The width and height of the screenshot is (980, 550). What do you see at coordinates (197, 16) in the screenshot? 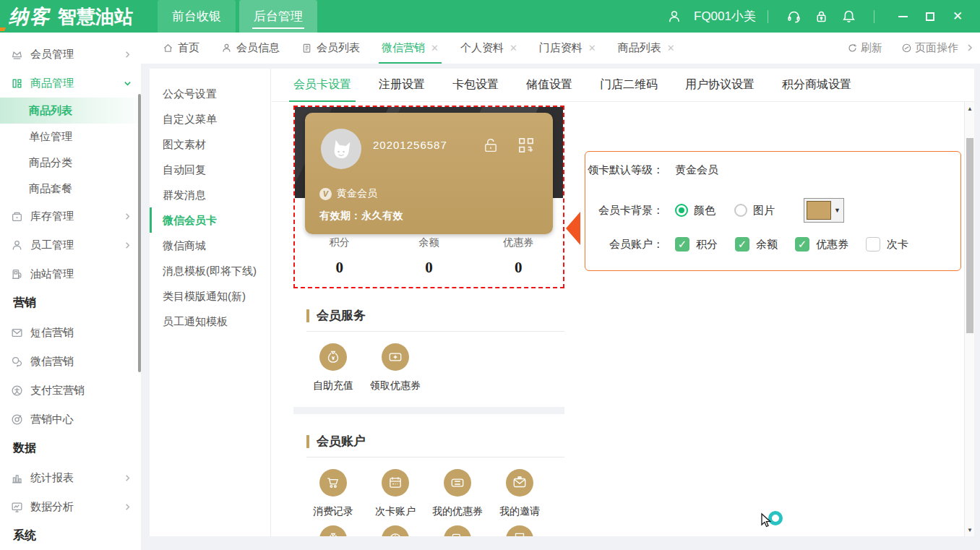
I see `nav-tab-front-desk: 前台收银` at bounding box center [197, 16].